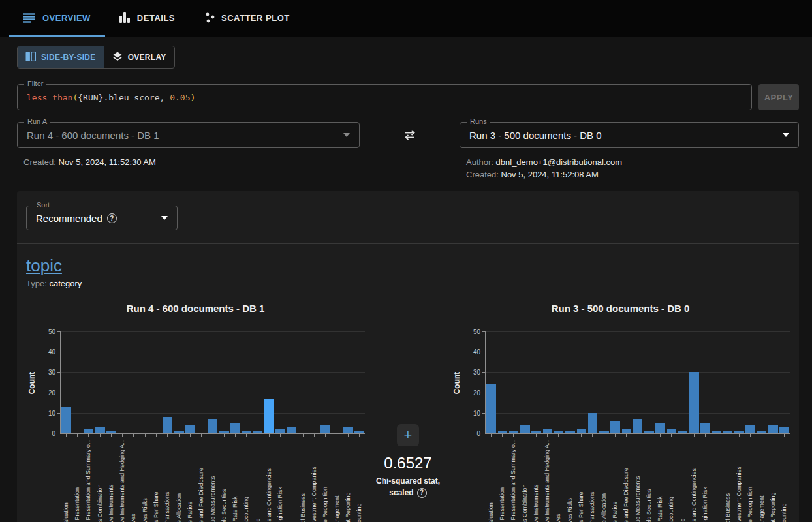  What do you see at coordinates (148, 18) in the screenshot?
I see `tab-details: DETAILS` at bounding box center [148, 18].